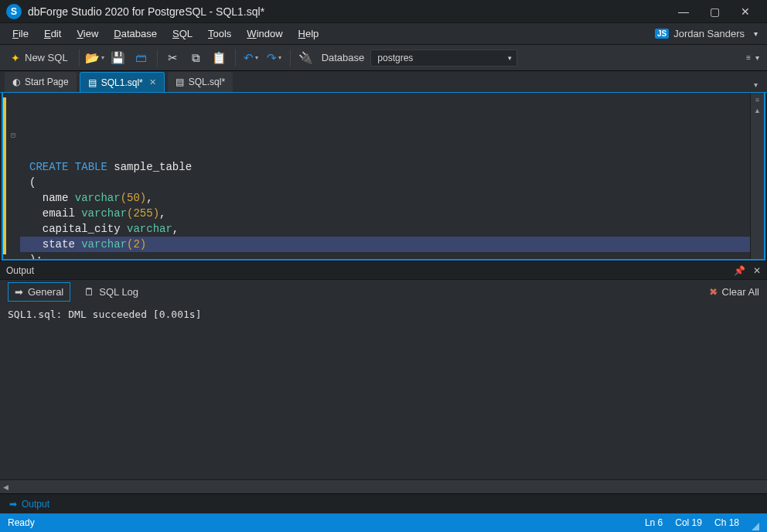  What do you see at coordinates (384, 270) in the screenshot?
I see `output-panel-header: Output 📌 ✕` at bounding box center [384, 270].